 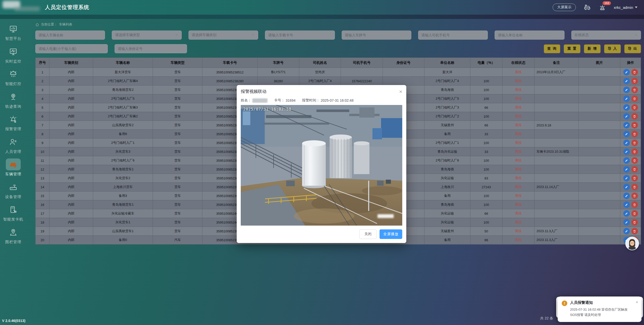 What do you see at coordinates (612, 49) in the screenshot?
I see `import-button: 导 入` at bounding box center [612, 49].